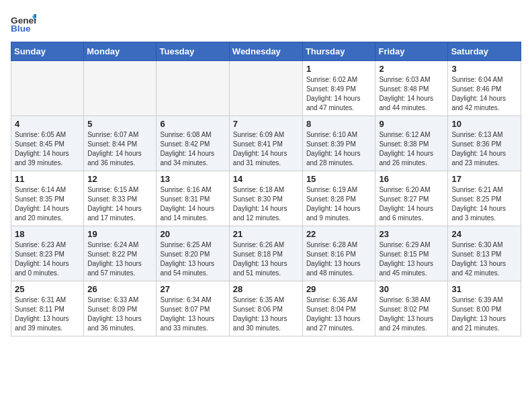 The height and width of the screenshot is (411, 532). I want to click on svg-text: Blue, so click(21, 28).